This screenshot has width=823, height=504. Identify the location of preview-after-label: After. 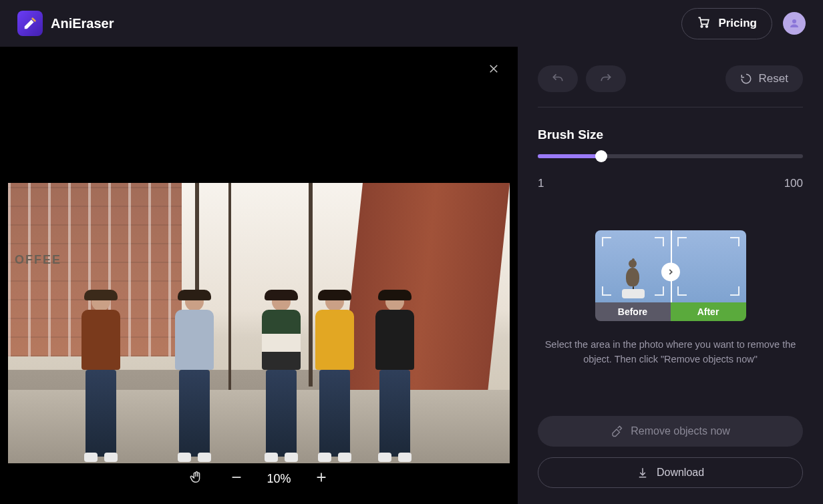
(708, 312).